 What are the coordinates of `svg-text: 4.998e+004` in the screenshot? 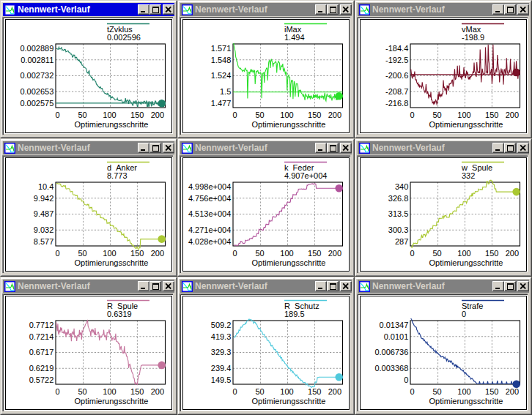 It's located at (210, 187).